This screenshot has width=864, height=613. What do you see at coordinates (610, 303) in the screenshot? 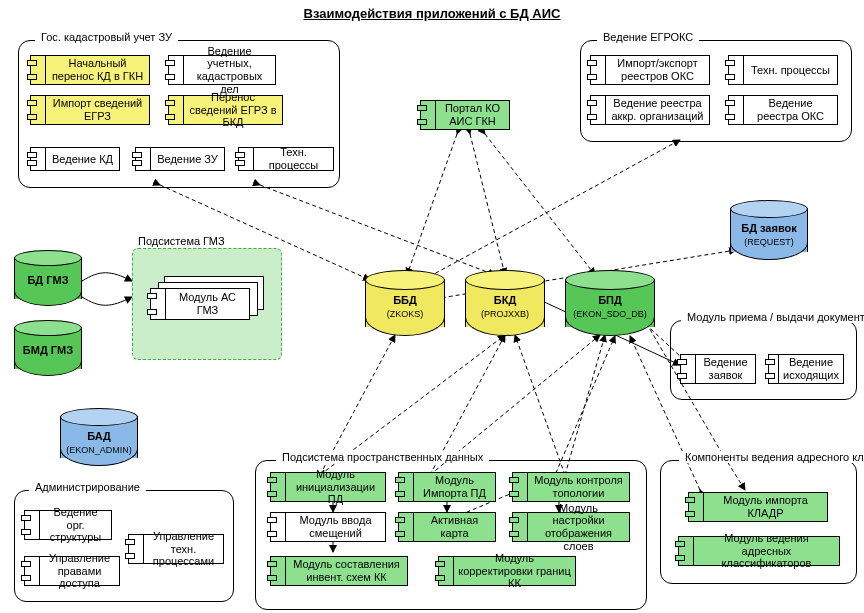
I see `db-bpd: БПД(EKON_SDO_DB)` at bounding box center [610, 303].